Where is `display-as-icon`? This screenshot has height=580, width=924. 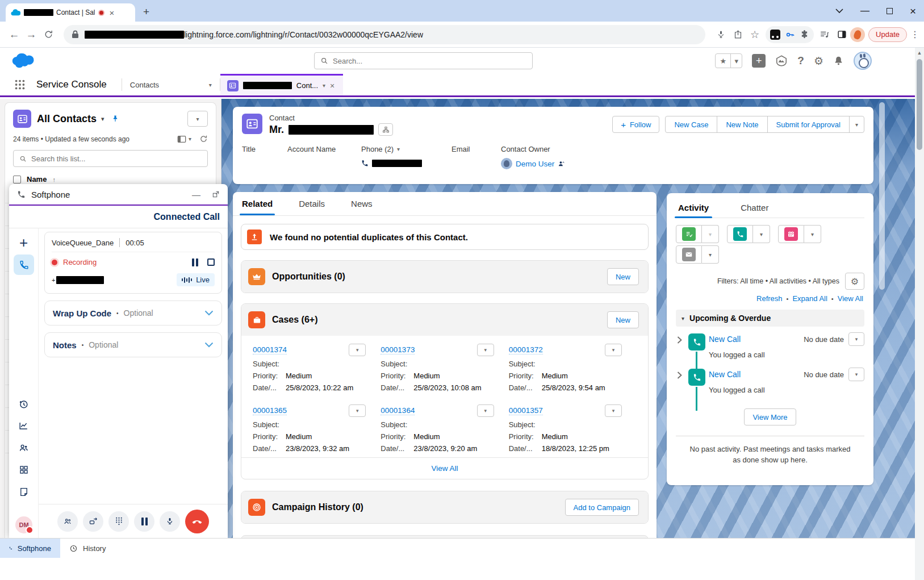 display-as-icon is located at coordinates (182, 139).